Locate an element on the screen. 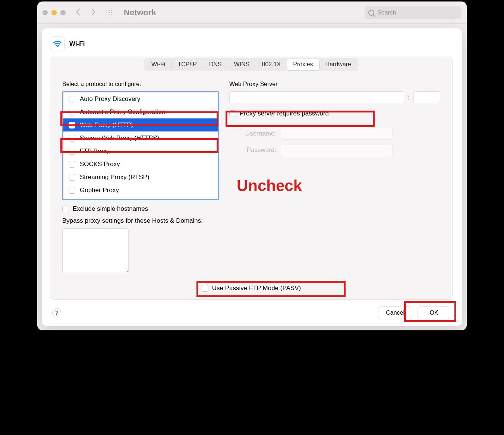  pasv-row: Use Passive FTP Mode (PASV) is located at coordinates (251, 288).